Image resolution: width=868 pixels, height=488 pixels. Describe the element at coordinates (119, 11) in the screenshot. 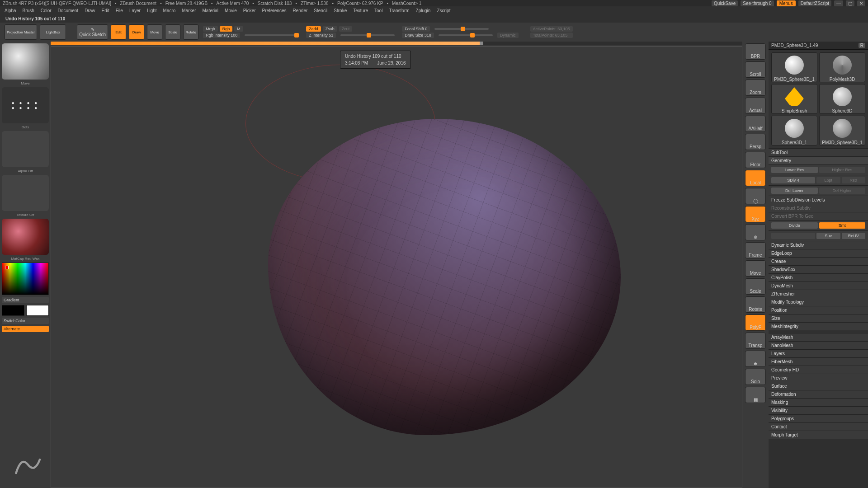

I see `menu-file: File` at that location.